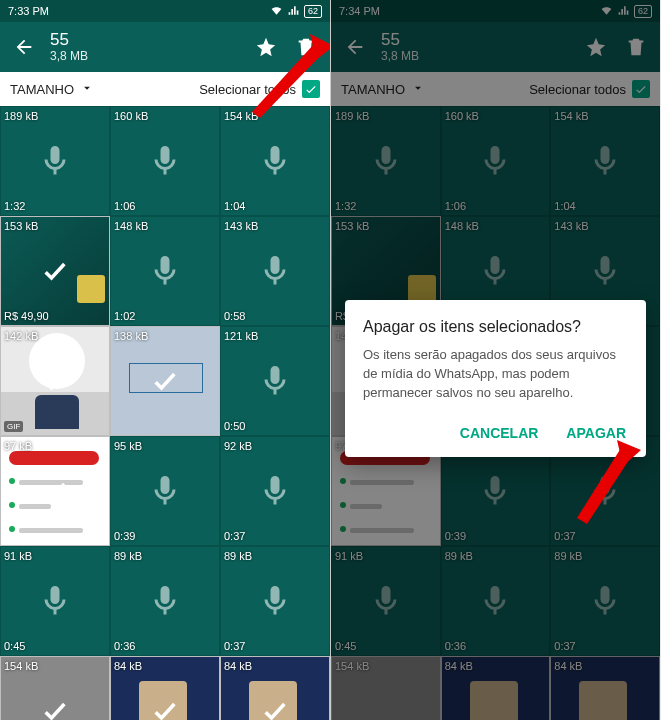  I want to click on media-cell: 89 kB0:36, so click(165, 601).